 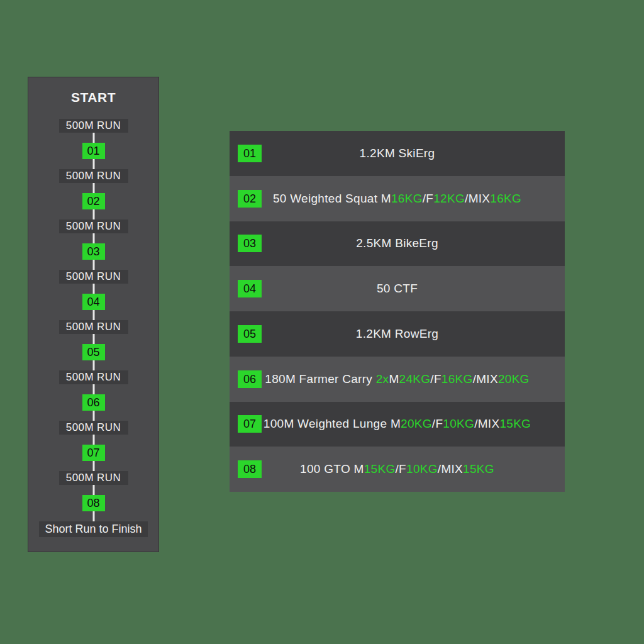 I want to click on station-number-badge: 07, so click(x=250, y=424).